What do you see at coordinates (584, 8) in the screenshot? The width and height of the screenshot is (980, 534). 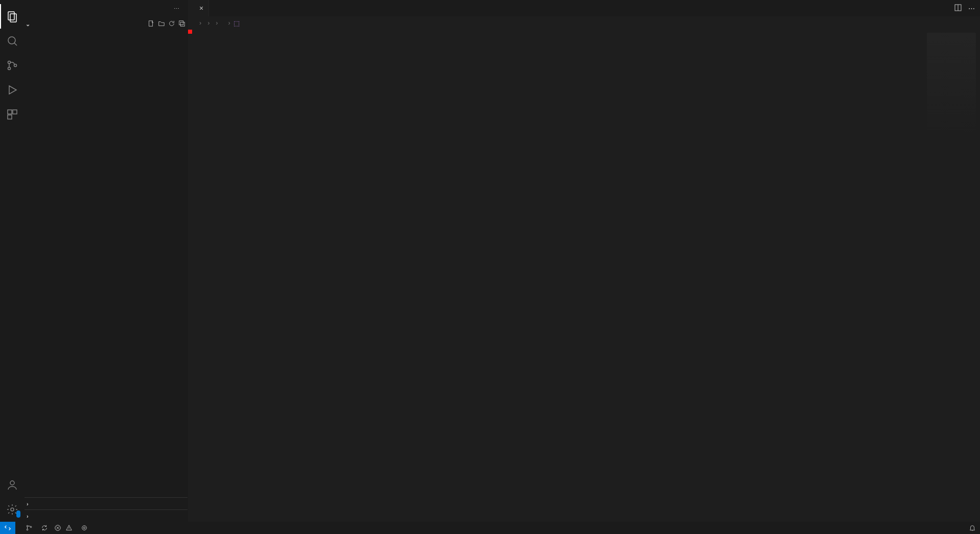 I see `tab-bar: × ⋯` at bounding box center [584, 8].